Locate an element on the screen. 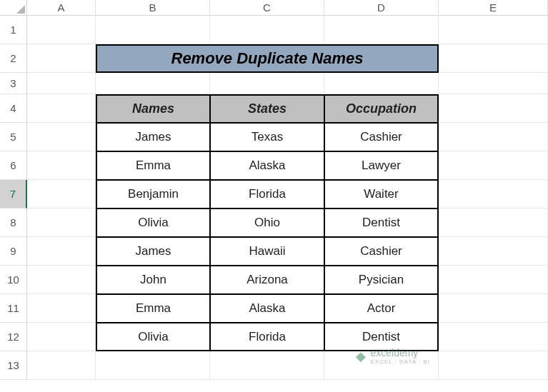 This screenshot has height=392, width=548. table-row: Hawaii is located at coordinates (267, 251).